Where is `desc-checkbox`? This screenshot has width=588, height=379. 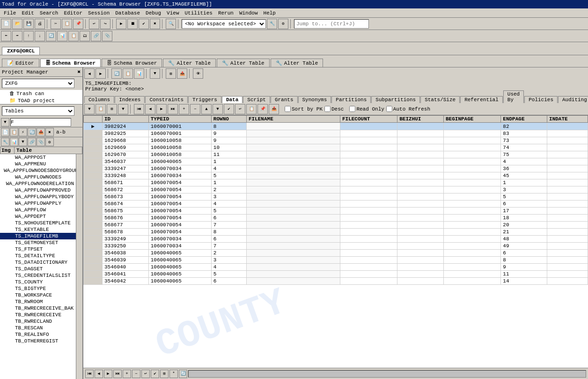 desc-checkbox is located at coordinates (328, 109).